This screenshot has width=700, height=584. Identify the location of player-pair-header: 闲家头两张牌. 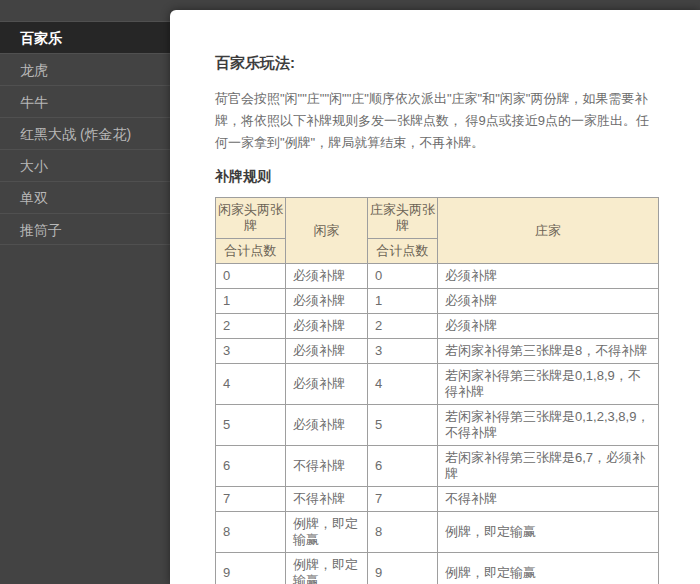
(251, 218).